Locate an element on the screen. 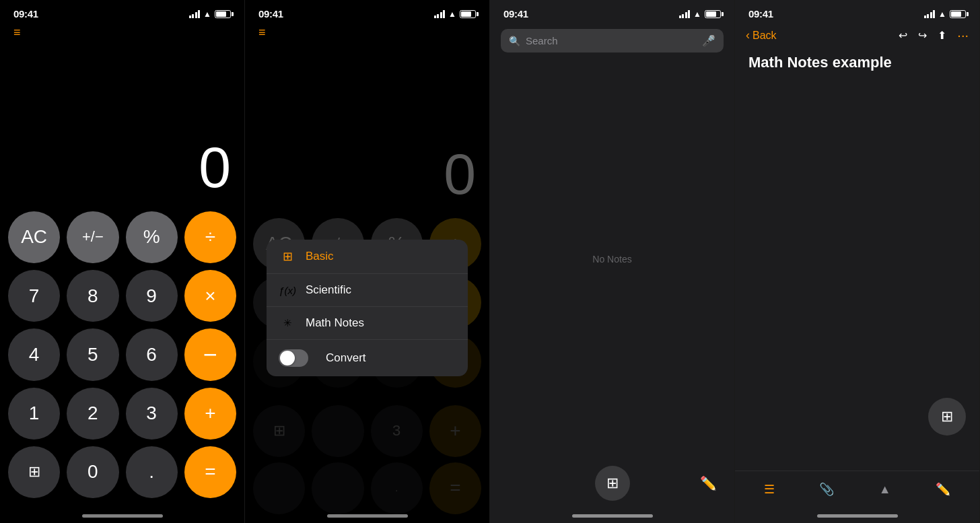 Image resolution: width=980 pixels, height=523 pixels. btn-multiply: × is located at coordinates (210, 296).